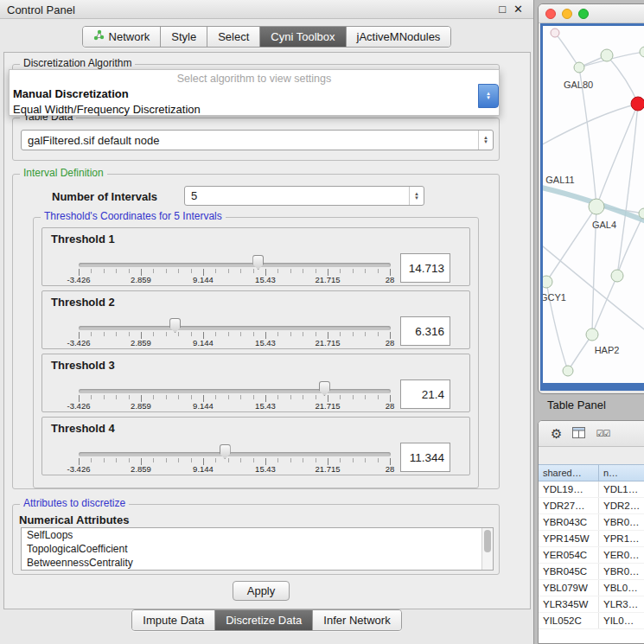 The image size is (644, 644). Describe the element at coordinates (569, 604) in the screenshot. I see `cell-shared-name: YLR345W` at that location.